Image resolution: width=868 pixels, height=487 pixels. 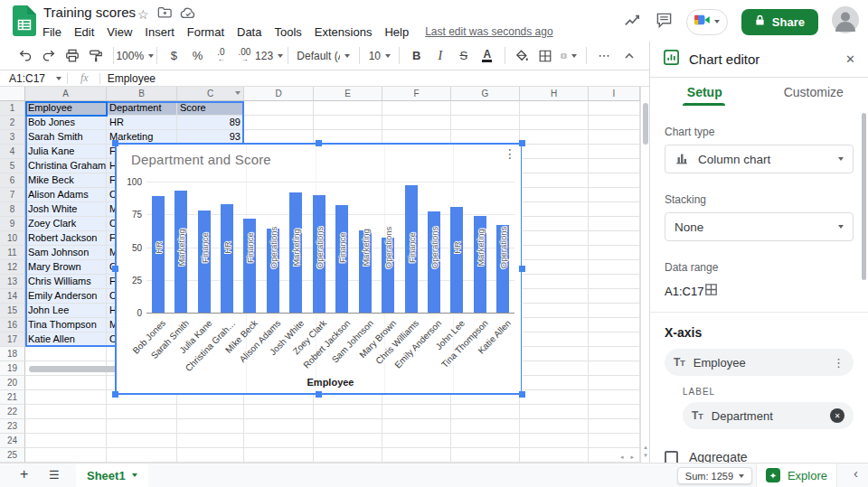 What do you see at coordinates (112, 475) in the screenshot?
I see `sheet-tab: Sheet1` at bounding box center [112, 475].